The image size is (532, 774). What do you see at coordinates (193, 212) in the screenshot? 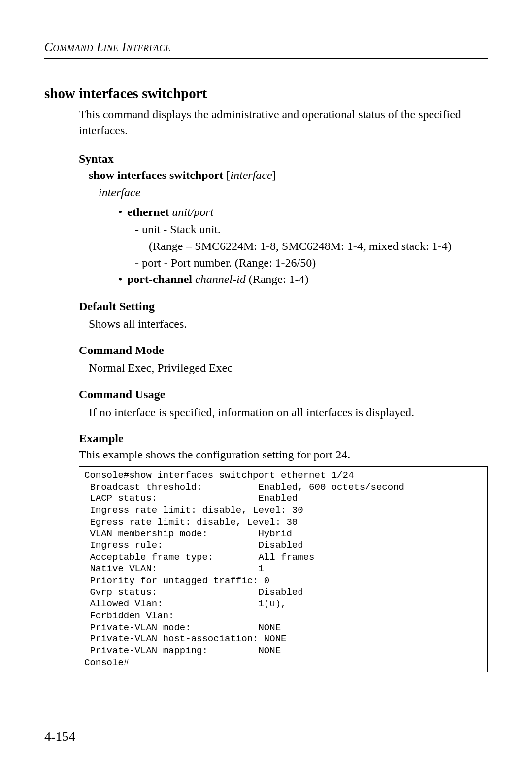
I see `ethernet-arg: unit/port` at bounding box center [193, 212].